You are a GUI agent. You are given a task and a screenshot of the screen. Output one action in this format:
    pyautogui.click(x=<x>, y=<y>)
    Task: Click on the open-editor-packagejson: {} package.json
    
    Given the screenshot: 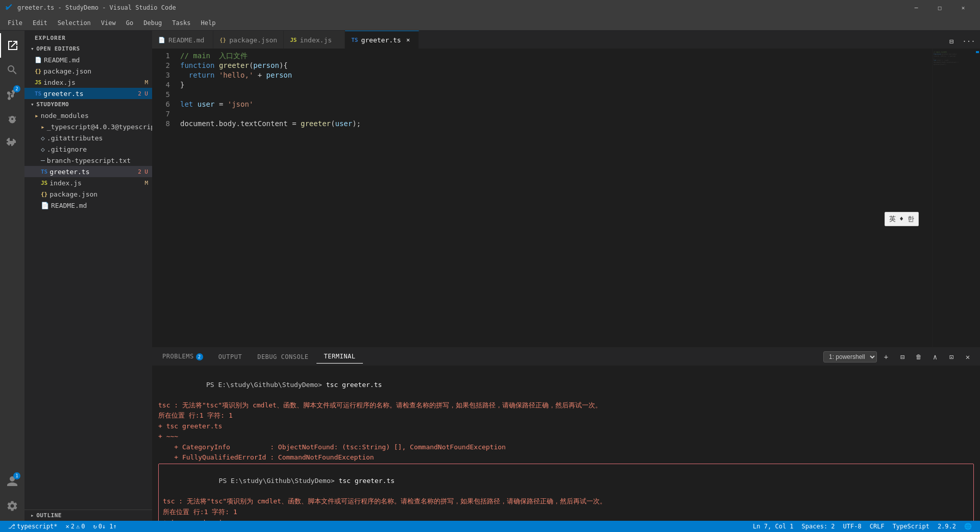 What is the action you would take?
    pyautogui.click(x=88, y=71)
    